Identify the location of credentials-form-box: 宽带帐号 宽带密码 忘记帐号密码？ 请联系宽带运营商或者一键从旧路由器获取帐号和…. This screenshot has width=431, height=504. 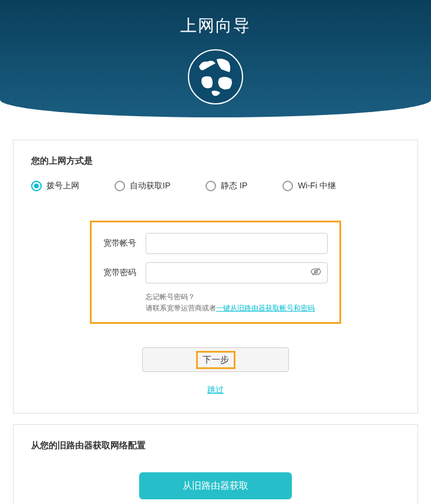
(215, 272).